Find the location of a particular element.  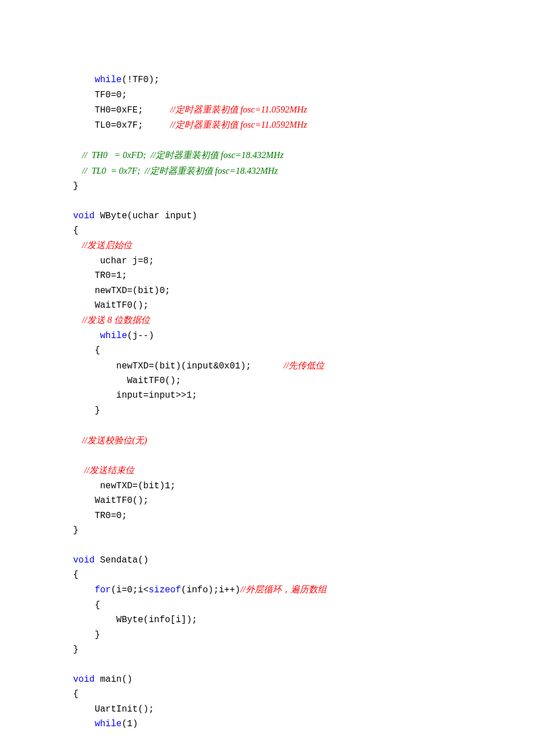

code-line: TR0=1; is located at coordinates (100, 276).